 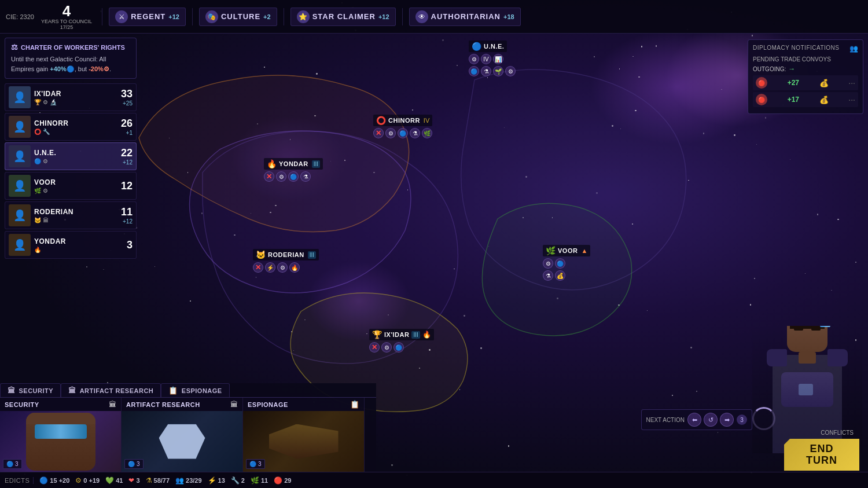 I want to click on trade-empire-2: 🔴, so click(x=762, y=100).